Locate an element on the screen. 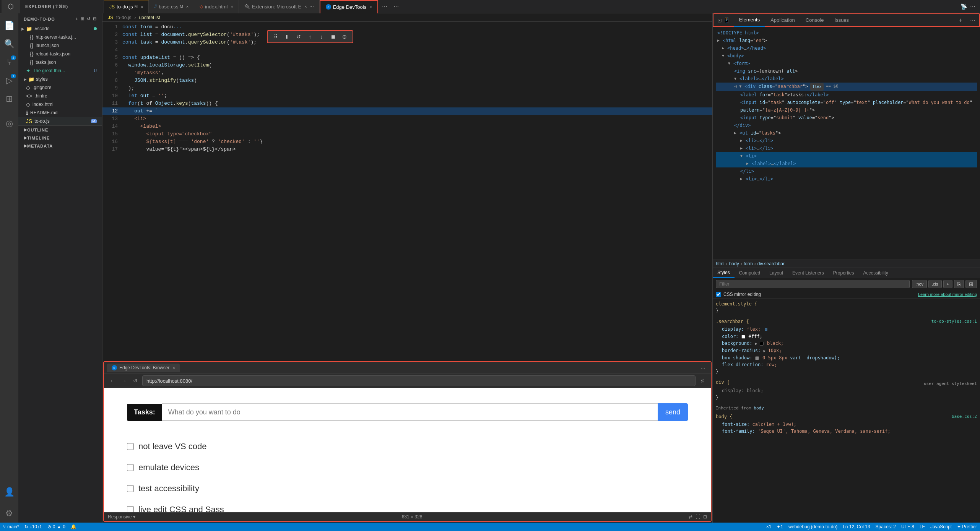 This screenshot has height=531, width=980. activity-account: 👤 is located at coordinates (9, 492).